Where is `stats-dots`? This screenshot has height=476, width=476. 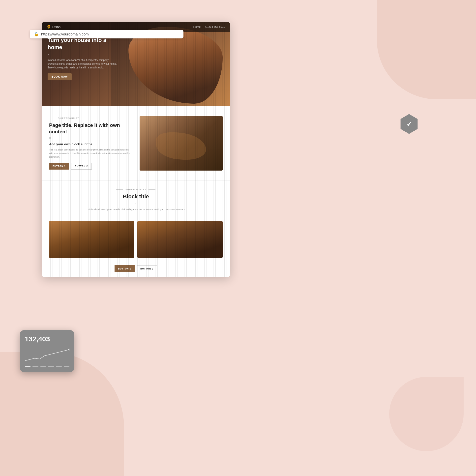
stats-dots is located at coordinates (47, 366).